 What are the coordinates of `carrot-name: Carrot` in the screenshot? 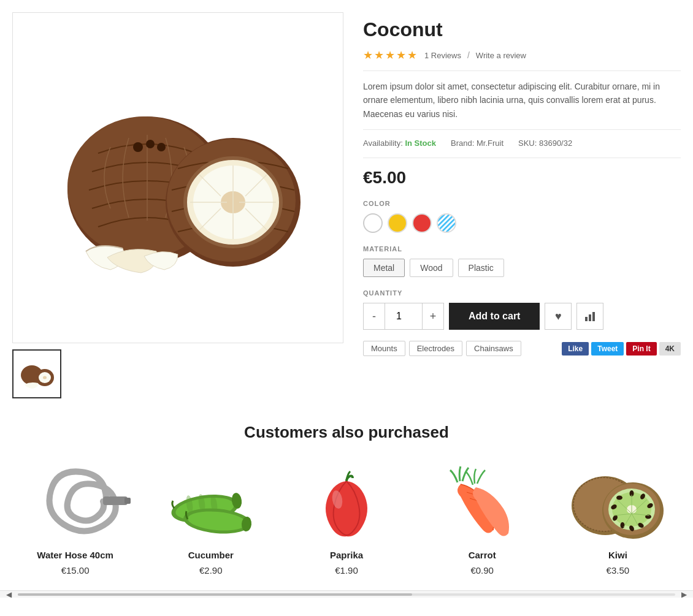 It's located at (482, 555).